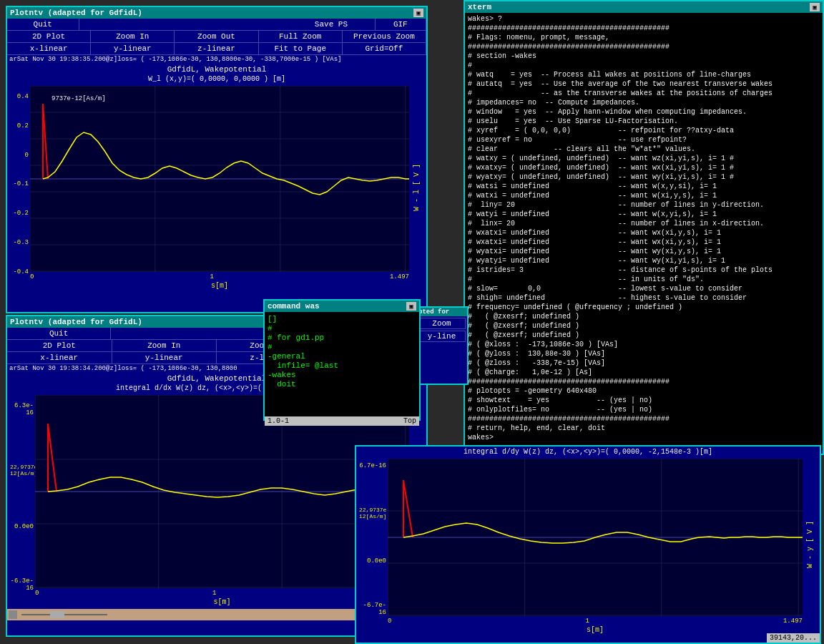  Describe the element at coordinates (61, 615) in the screenshot. I see `scrollbar-svg` at that location.